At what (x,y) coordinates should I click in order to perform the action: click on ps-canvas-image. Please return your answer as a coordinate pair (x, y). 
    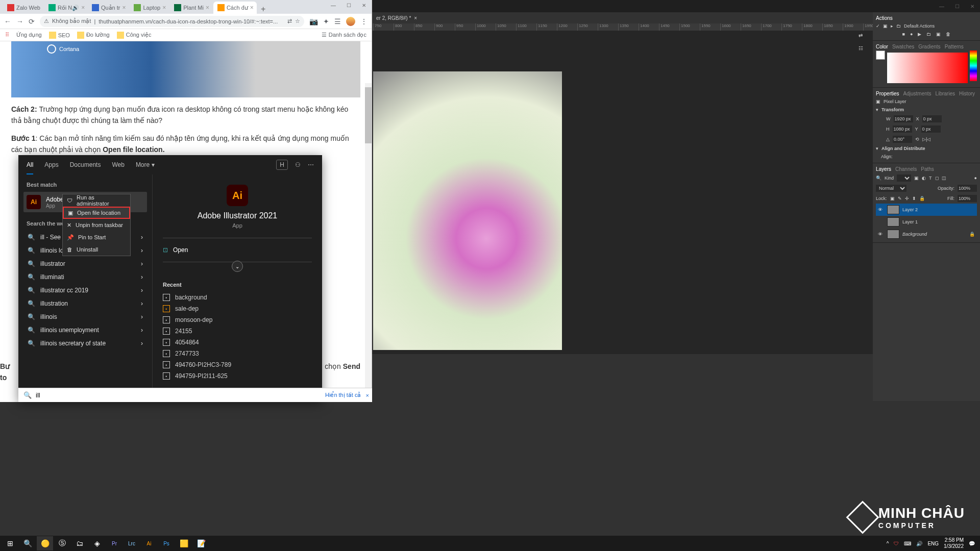
    Looking at the image, I should click on (468, 211).